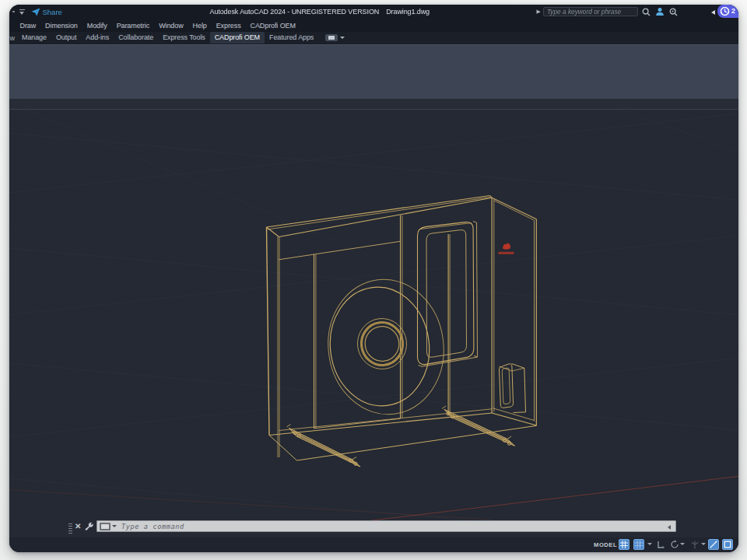 This screenshot has width=747, height=560. I want to click on object-snap-button, so click(714, 544).